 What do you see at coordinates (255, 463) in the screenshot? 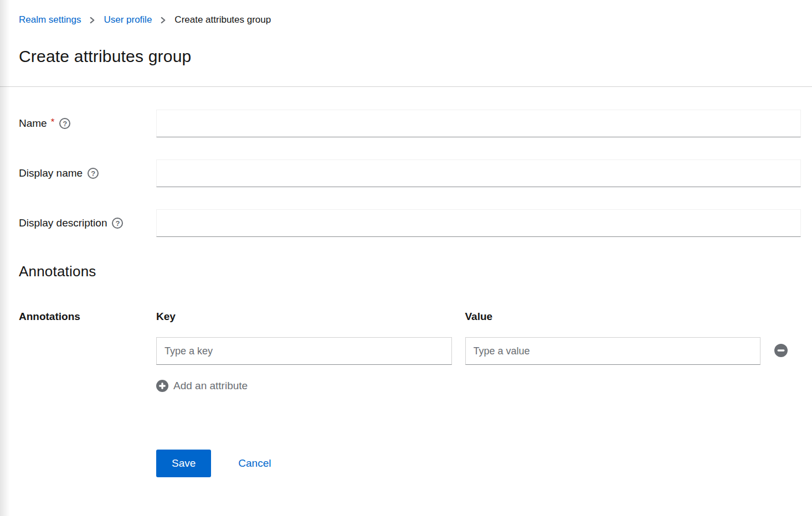
I see `cancel-link: Cancel` at bounding box center [255, 463].